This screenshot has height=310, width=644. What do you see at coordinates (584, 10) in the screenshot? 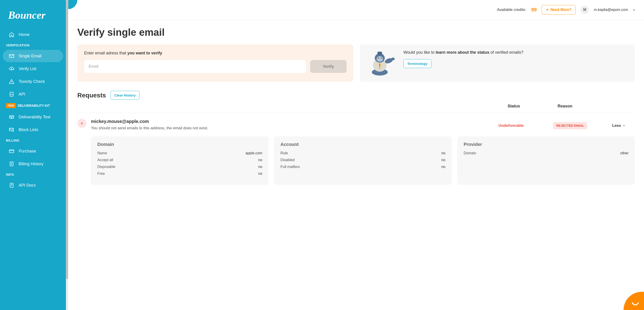
I see `avatar: M` at bounding box center [584, 10].